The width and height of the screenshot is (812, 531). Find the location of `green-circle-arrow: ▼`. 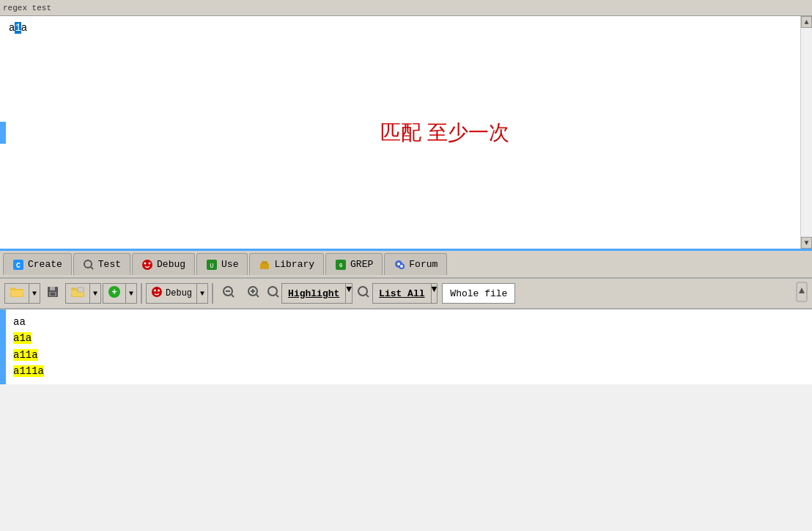

green-circle-arrow: ▼ is located at coordinates (131, 293).